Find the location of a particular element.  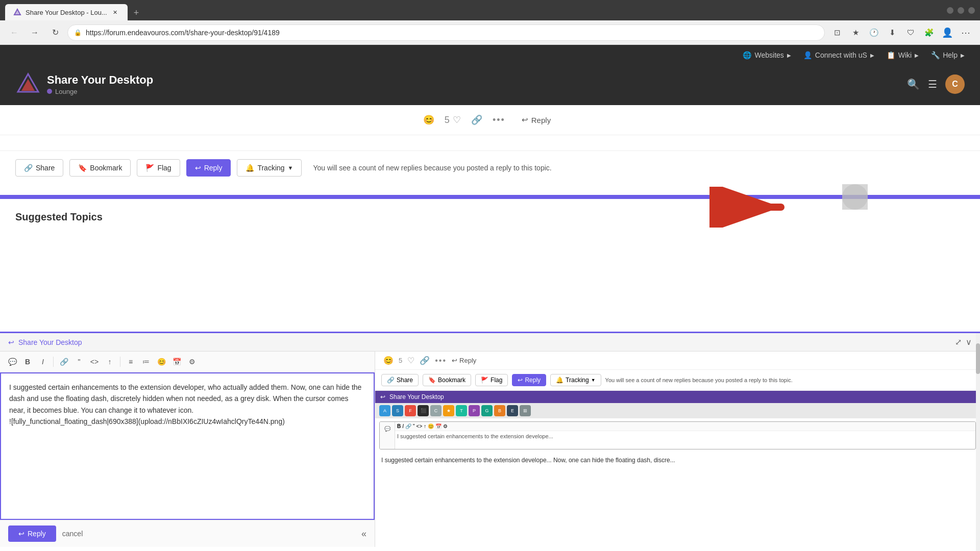

like-count: 5 ♡ is located at coordinates (453, 120).